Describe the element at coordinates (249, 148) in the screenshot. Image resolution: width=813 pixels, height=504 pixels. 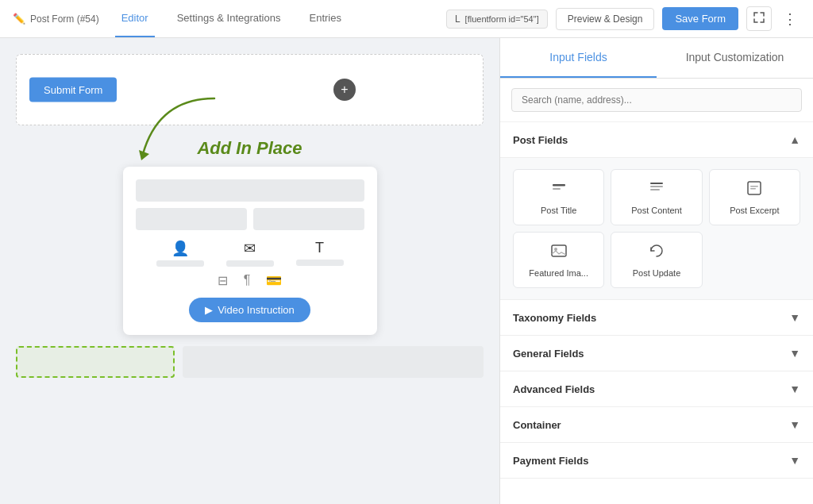
I see `add-in-place-section: Add In Place` at that location.